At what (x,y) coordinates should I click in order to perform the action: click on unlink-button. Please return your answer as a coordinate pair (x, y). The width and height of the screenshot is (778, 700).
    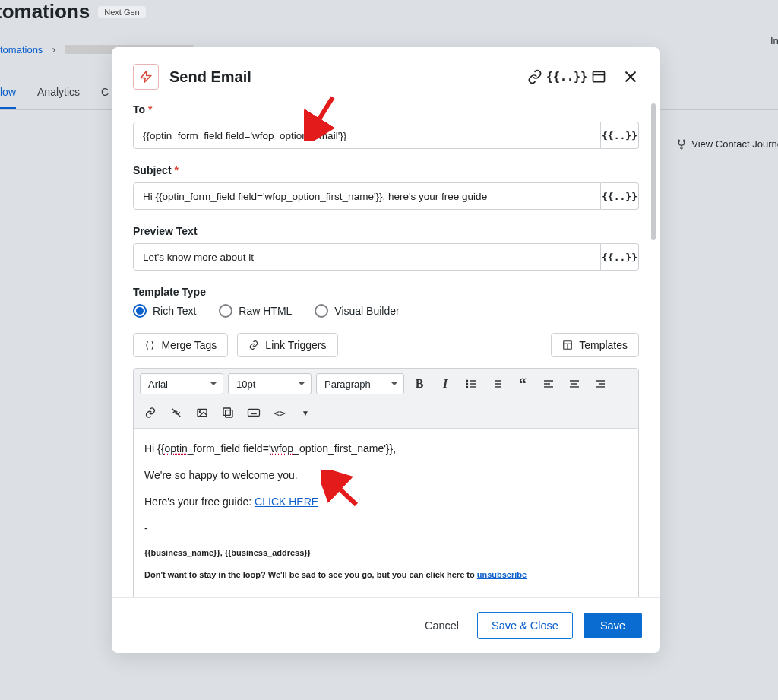
    Looking at the image, I should click on (176, 413).